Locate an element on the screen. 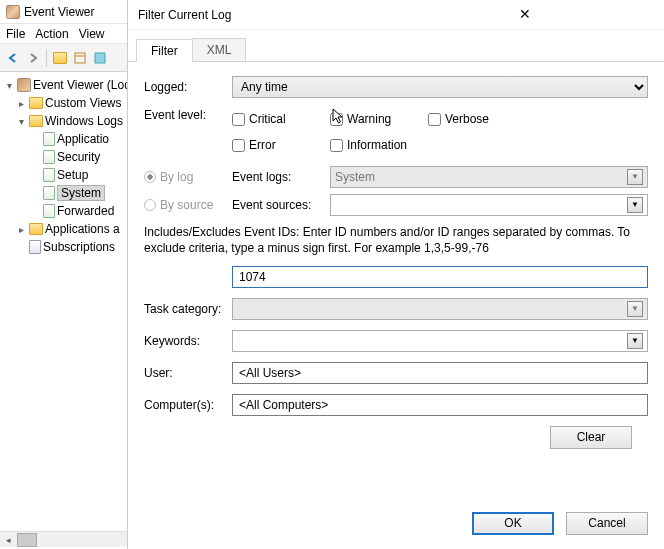 The image size is (664, 549). properties-icon is located at coordinates (80, 58).